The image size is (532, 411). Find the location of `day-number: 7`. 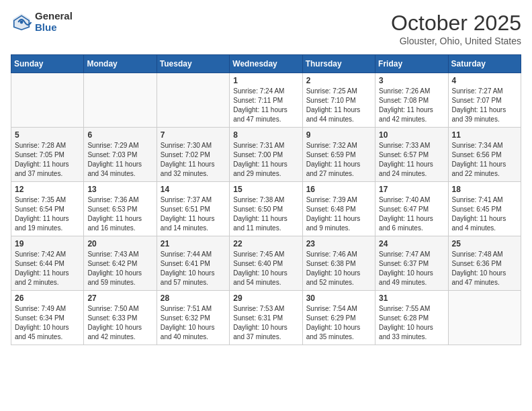

day-number: 7 is located at coordinates (193, 135).